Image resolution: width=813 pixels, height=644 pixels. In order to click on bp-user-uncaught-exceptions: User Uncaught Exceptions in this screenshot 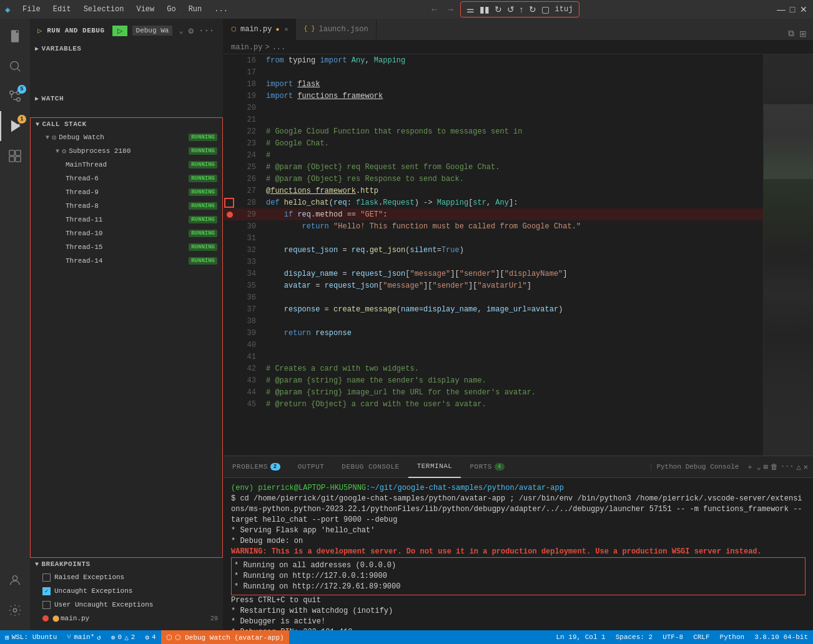, I will do `click(126, 605)`.